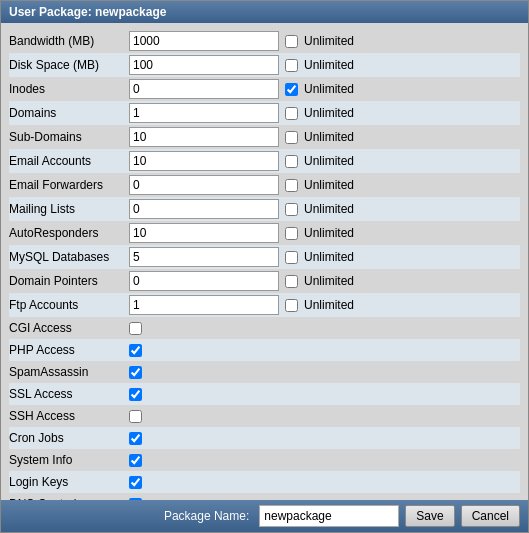 The image size is (529, 533). What do you see at coordinates (264, 305) in the screenshot?
I see `text-field-row: Ftp AccountsUnlimited` at bounding box center [264, 305].